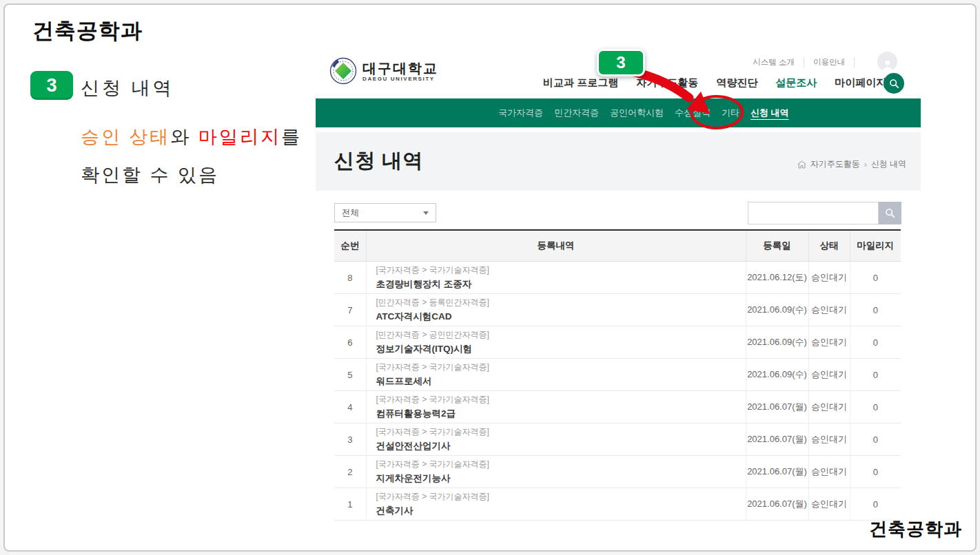 This screenshot has width=980, height=555. I want to click on row-detail: [국가자격증 > 국가기술자격증] 초경량비행장치 조종자, so click(555, 278).